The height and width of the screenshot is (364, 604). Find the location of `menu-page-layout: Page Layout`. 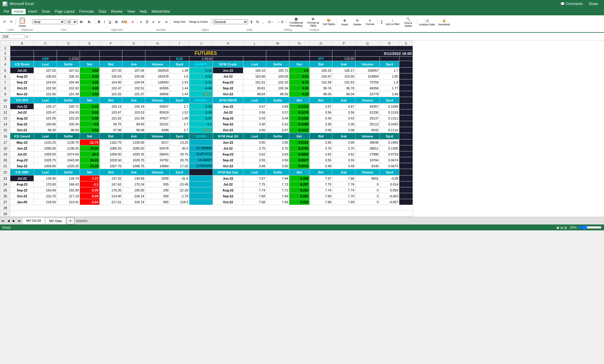

menu-page-layout: Page Layout is located at coordinates (64, 12).